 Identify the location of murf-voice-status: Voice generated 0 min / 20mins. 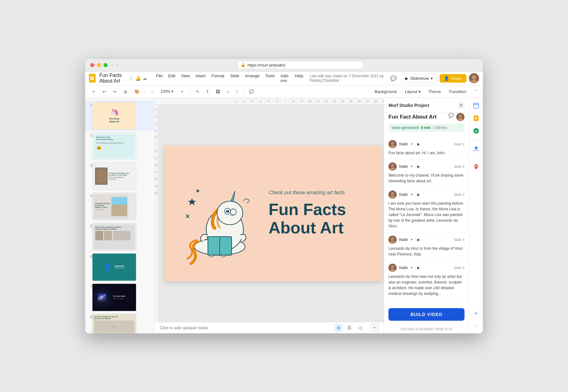
(427, 128).